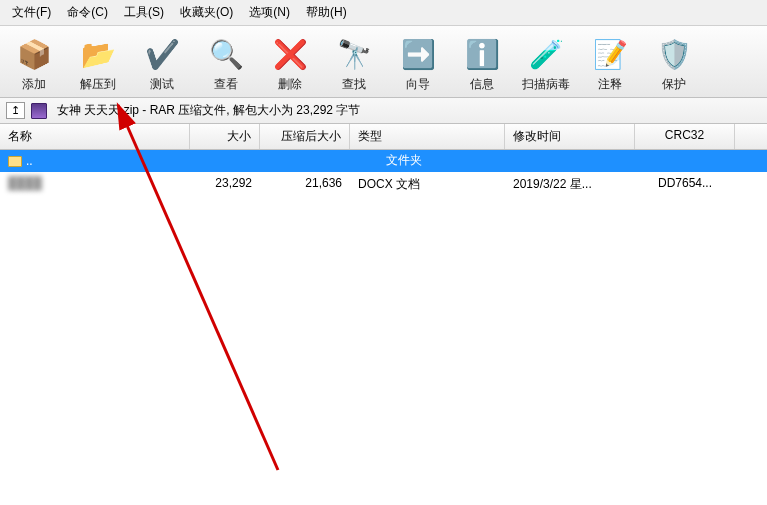 The width and height of the screenshot is (767, 505). What do you see at coordinates (384, 111) in the screenshot?
I see `pathbar: ↥ 女神 天天天.zip - RAR 压缩文件, 解包大小为 23,292 字节` at bounding box center [384, 111].